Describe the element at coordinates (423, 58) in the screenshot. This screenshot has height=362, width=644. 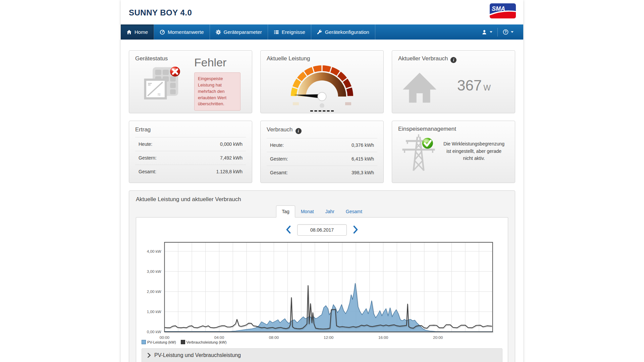
I see `card-title: Aktueller Verbrauch` at that location.